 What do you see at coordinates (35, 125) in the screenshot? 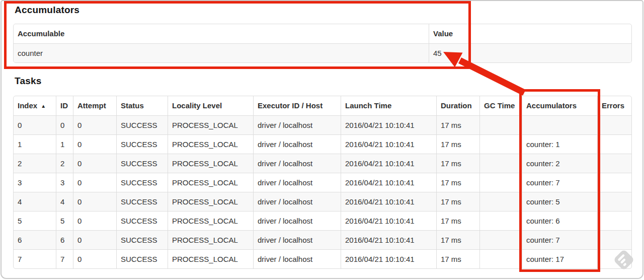
I see `cell-index: 0` at bounding box center [35, 125].